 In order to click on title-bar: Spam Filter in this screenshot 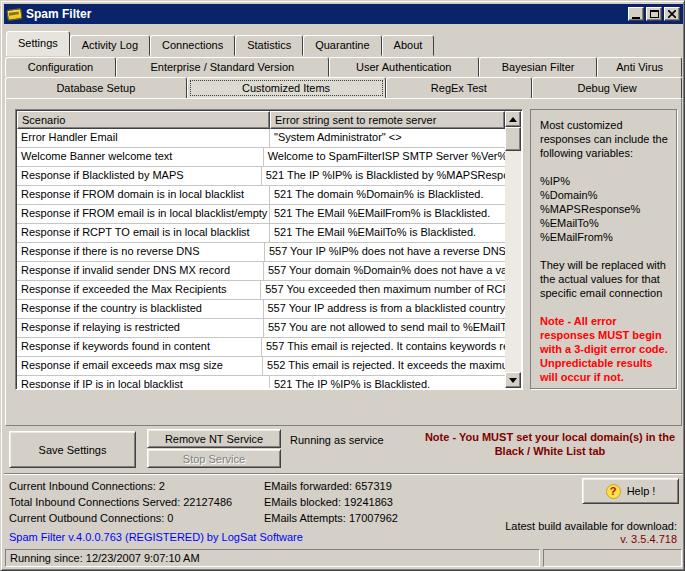, I will do `click(344, 14)`.